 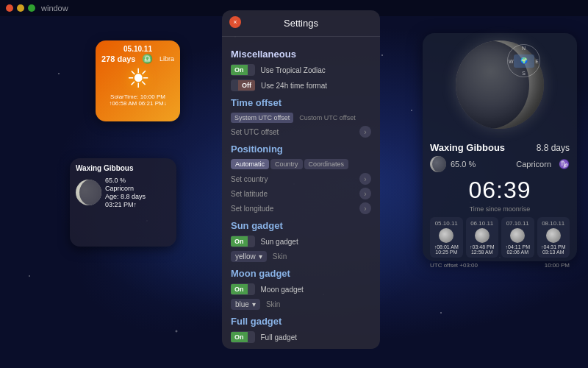 What do you see at coordinates (235, 22) in the screenshot?
I see `settings-close-button: ×` at bounding box center [235, 22].